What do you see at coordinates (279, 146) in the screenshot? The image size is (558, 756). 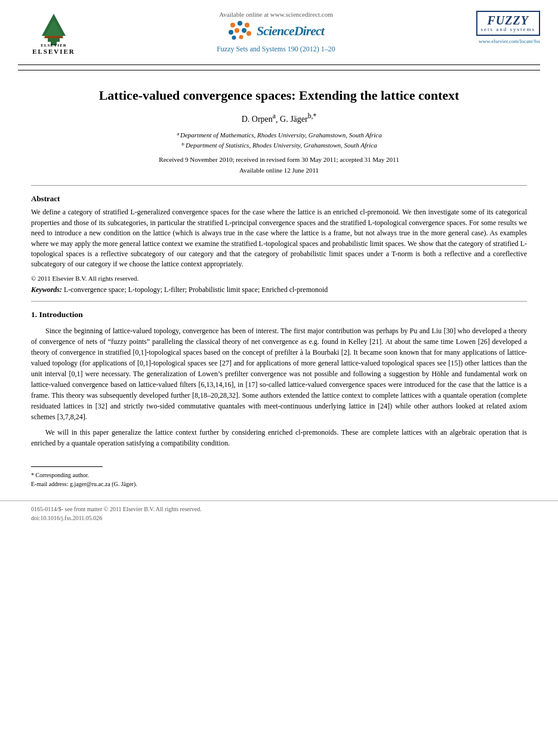 I see `affiliation-b: ᵇ Department of Statistics, Rhodes Unive…` at bounding box center [279, 146].